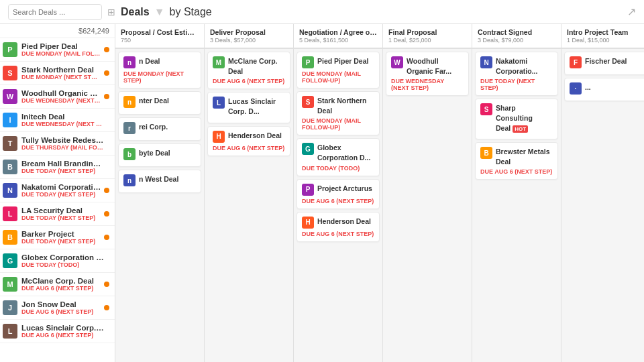  I want to click on deal-card: b byte Deal, so click(160, 156).